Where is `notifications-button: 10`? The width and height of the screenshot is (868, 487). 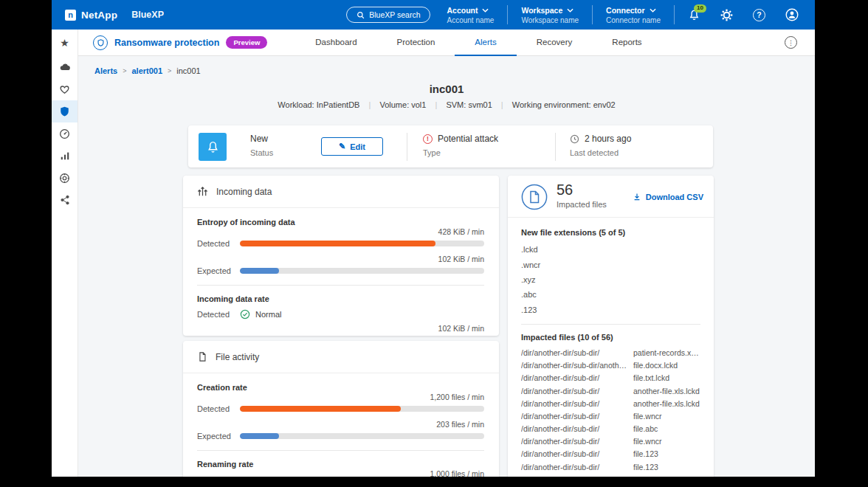 notifications-button: 10 is located at coordinates (694, 15).